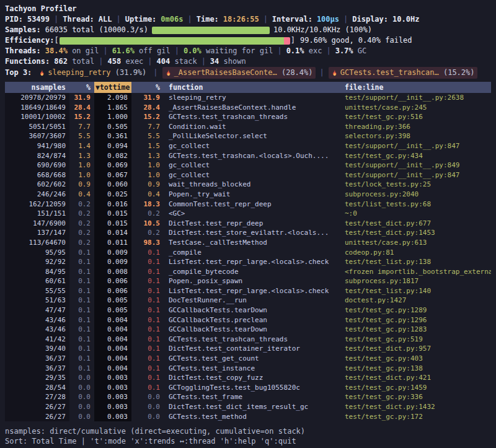 The image size is (496, 448). Describe the element at coordinates (82, 349) in the screenshot. I see `direct-percent-cell: 0.1` at that location.